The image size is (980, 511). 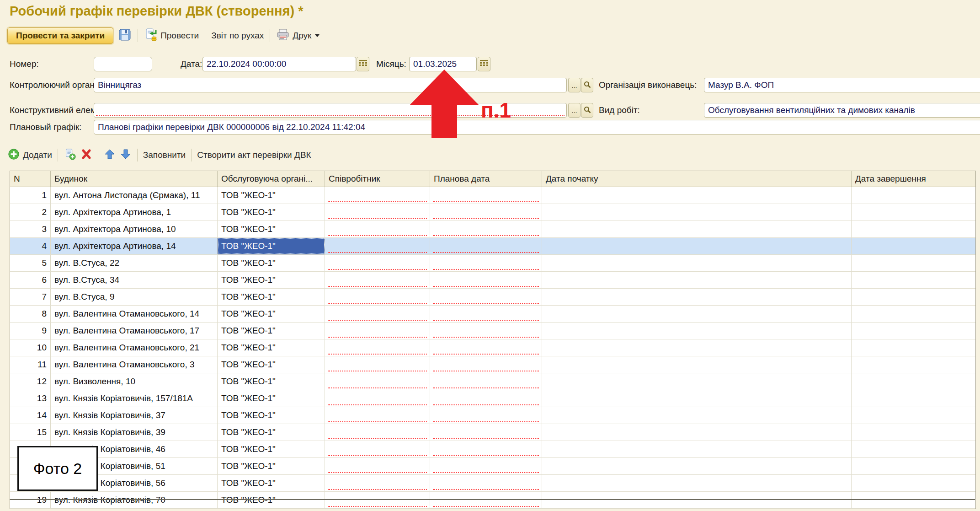 What do you see at coordinates (574, 110) in the screenshot?
I see `constructive-element-more-button: ...` at bounding box center [574, 110].